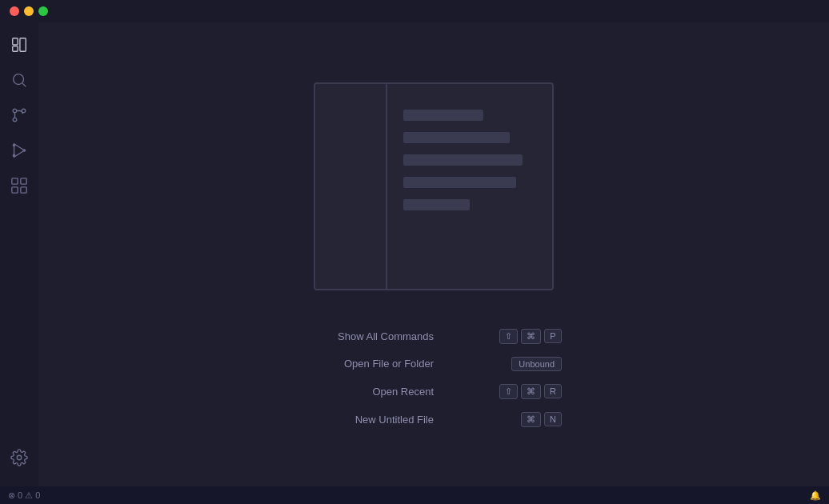 This screenshot has width=829, height=504. Describe the element at coordinates (470, 186) in the screenshot. I see `logo-right-panel` at that location.